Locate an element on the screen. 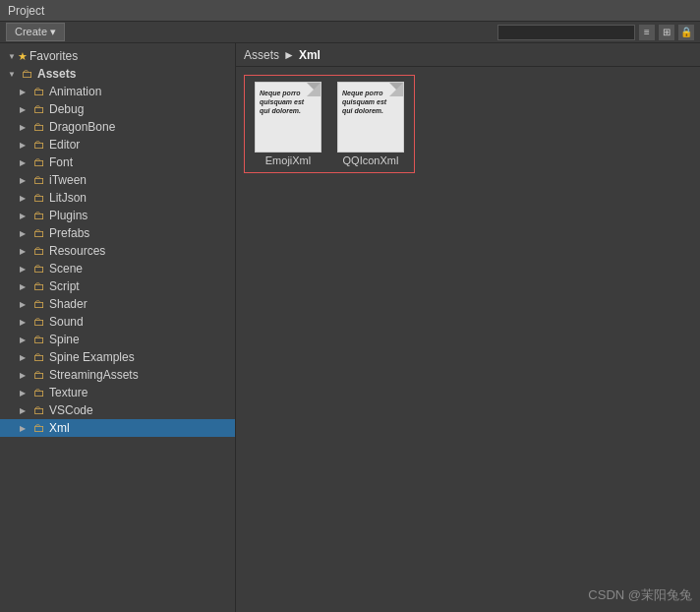  sidebar-item-dragonbone: ▶ 🗀 DragonBone is located at coordinates (118, 127).